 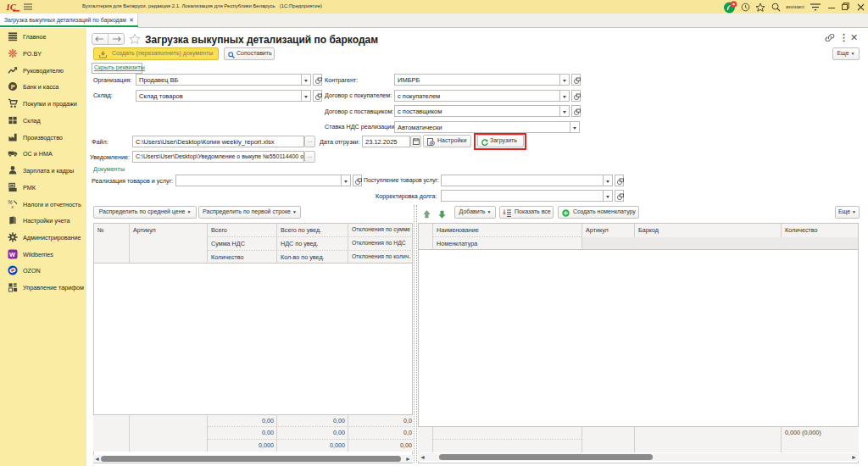 I want to click on svg-text: P, so click(x=14, y=86).